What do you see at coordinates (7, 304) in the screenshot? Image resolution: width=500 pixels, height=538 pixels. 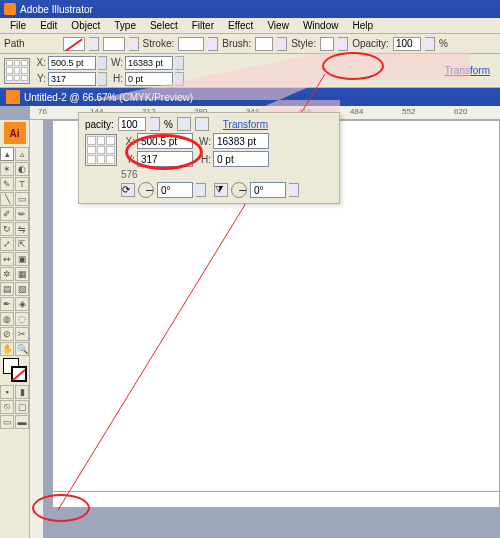 I see `eyedropper-tool: ✒` at bounding box center [7, 304].